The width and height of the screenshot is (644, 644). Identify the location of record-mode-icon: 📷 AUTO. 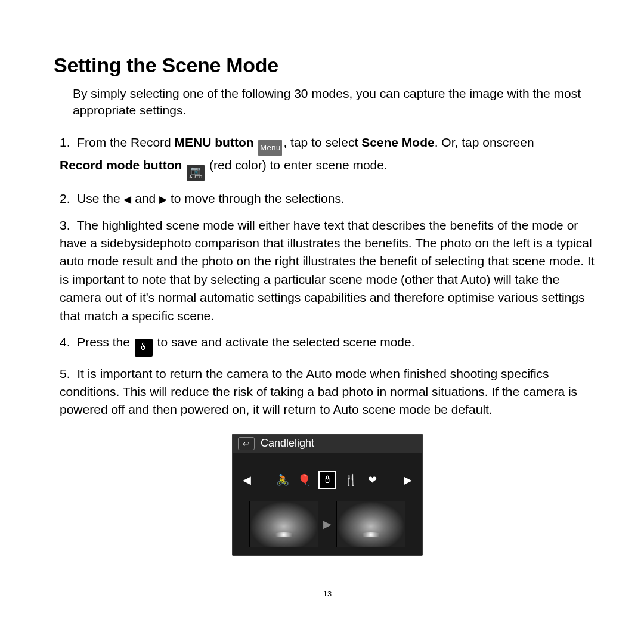
(196, 173).